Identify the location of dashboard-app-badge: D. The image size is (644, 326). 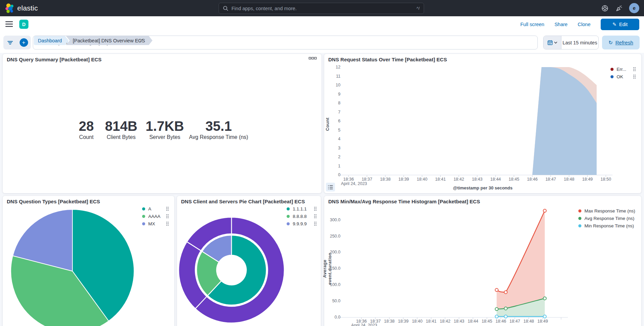
(24, 24).